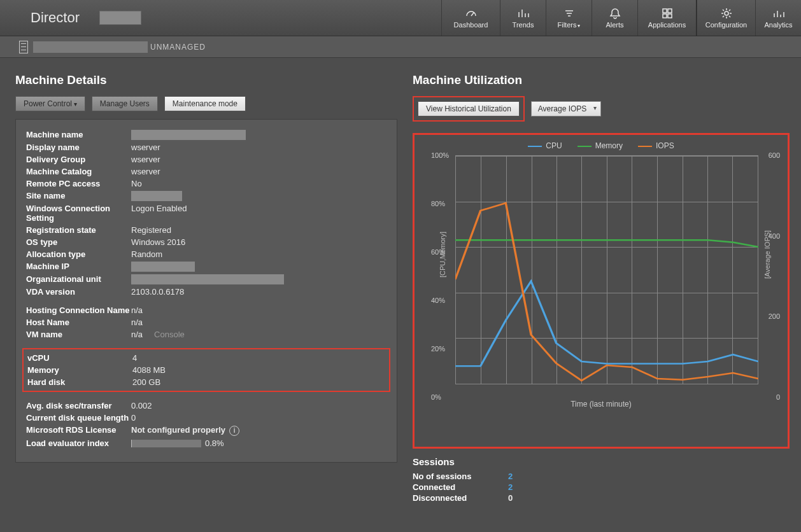  What do you see at coordinates (400, 47) in the screenshot?
I see `breadcrumb-bar: UNMANAGED` at bounding box center [400, 47].